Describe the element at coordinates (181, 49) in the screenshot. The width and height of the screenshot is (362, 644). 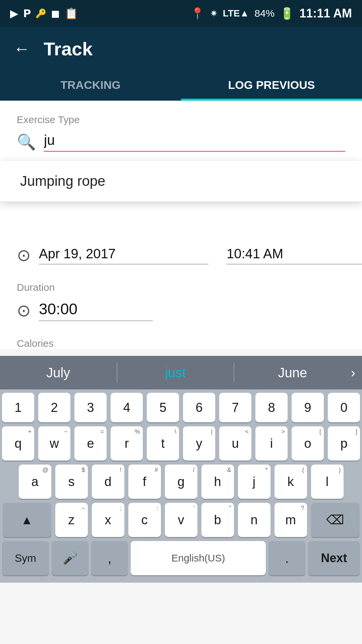
I see `app-bar: ← Track` at that location.